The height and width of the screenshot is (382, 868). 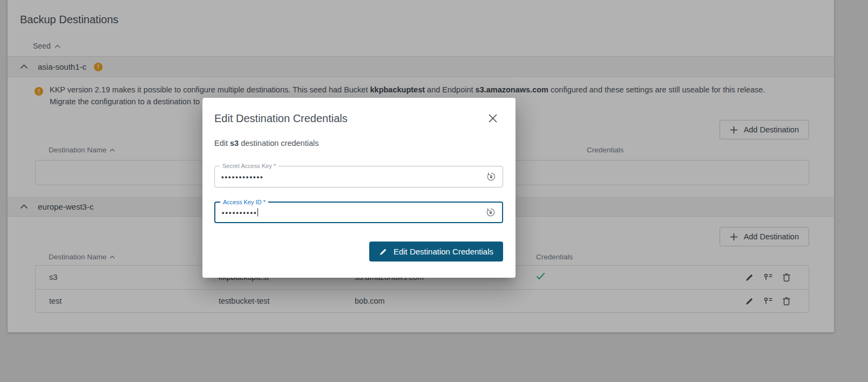 What do you see at coordinates (240, 213) in the screenshot?
I see `masked-value: ••••••••••` at bounding box center [240, 213].